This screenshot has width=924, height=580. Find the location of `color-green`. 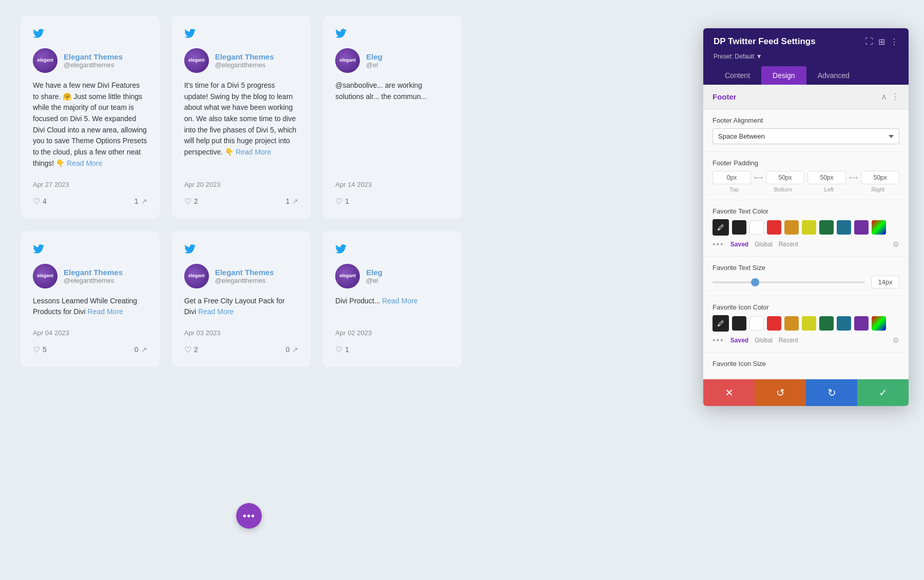

color-green is located at coordinates (826, 227).